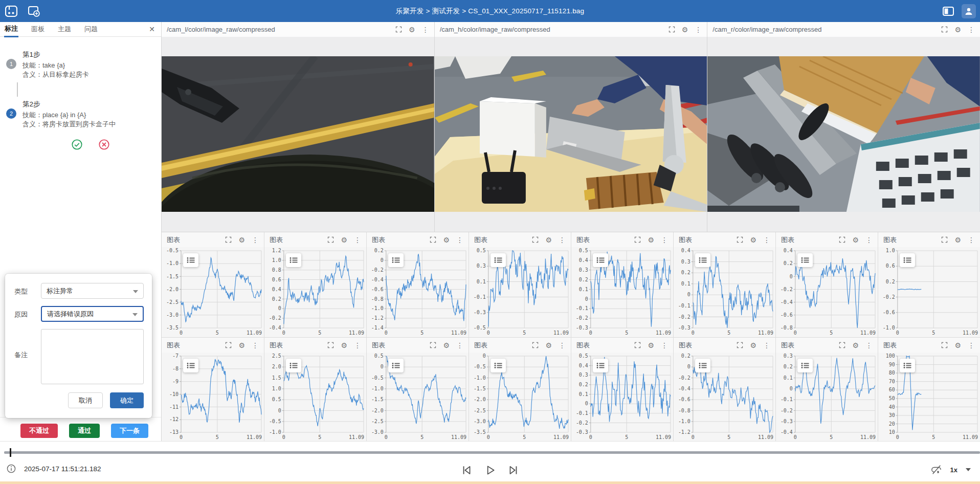 The height and width of the screenshot is (484, 980). Describe the element at coordinates (954, 470) in the screenshot. I see `playback-speed: 1x` at that location.